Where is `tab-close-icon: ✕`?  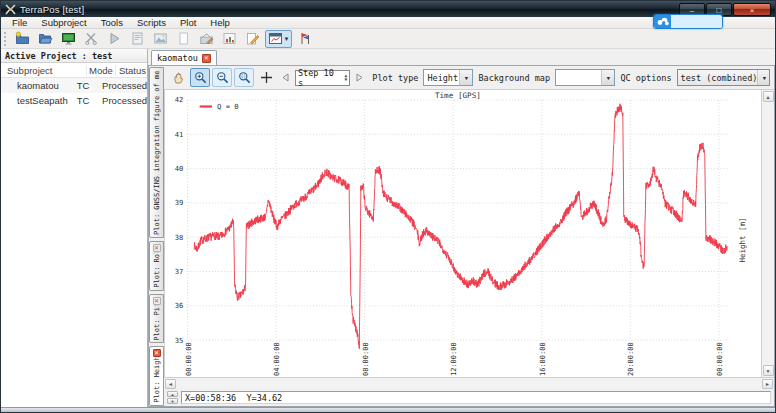 tab-close-icon: ✕ is located at coordinates (206, 58).